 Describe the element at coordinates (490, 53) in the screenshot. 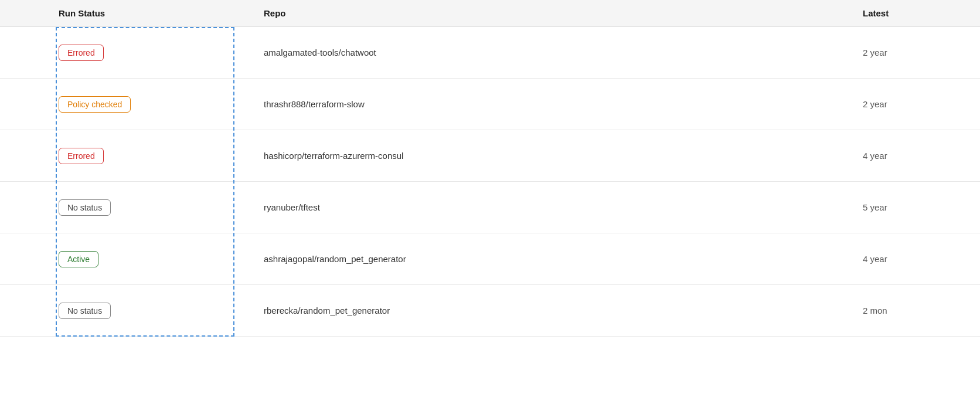

I see `table-row: Errored amalgamated-tools/chatwoot 2 yea…` at that location.